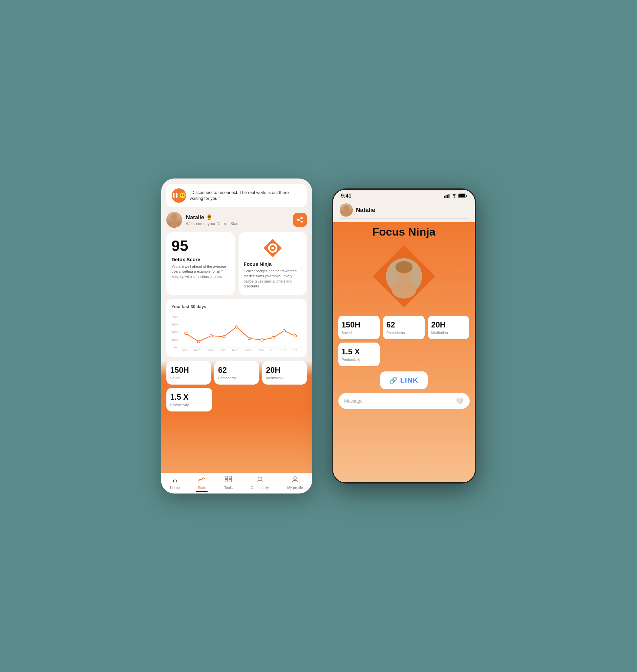  I want to click on meditation-value: 20H, so click(285, 370).